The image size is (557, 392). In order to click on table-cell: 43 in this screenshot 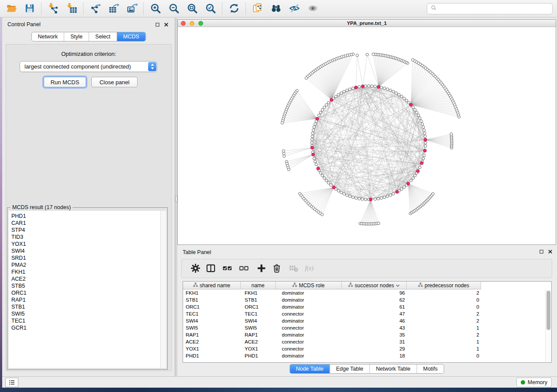, I will do `click(374, 328)`.